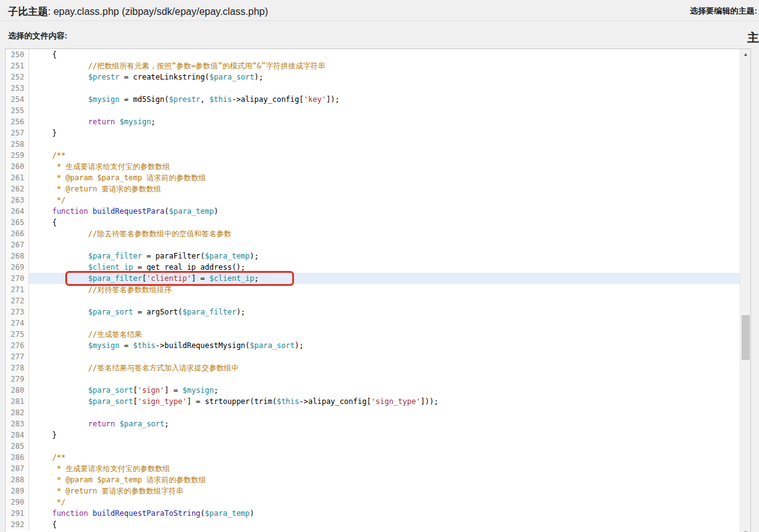  What do you see at coordinates (373, 334) in the screenshot?
I see `code-line-275: 275 //生成签名结果` at bounding box center [373, 334].